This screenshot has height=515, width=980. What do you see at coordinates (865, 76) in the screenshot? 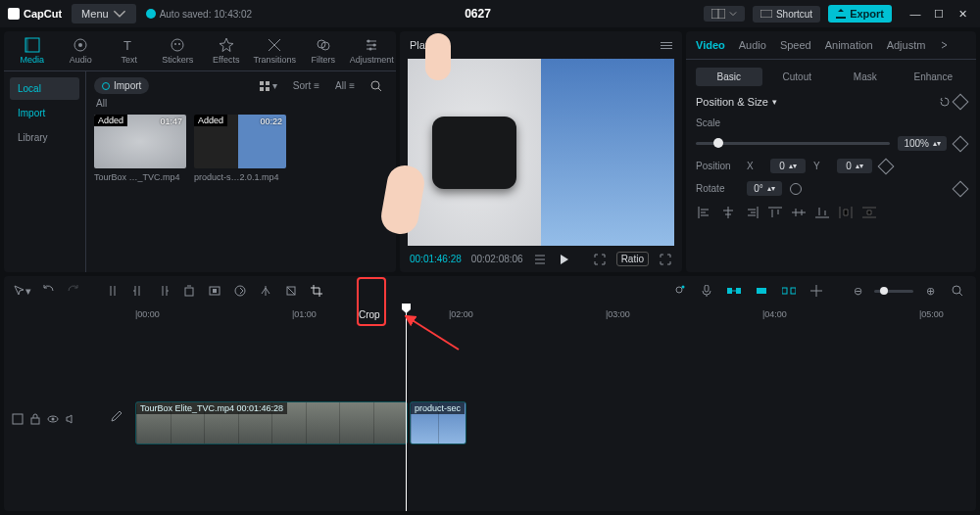
I see `subtab-mask: Mask` at bounding box center [865, 76].